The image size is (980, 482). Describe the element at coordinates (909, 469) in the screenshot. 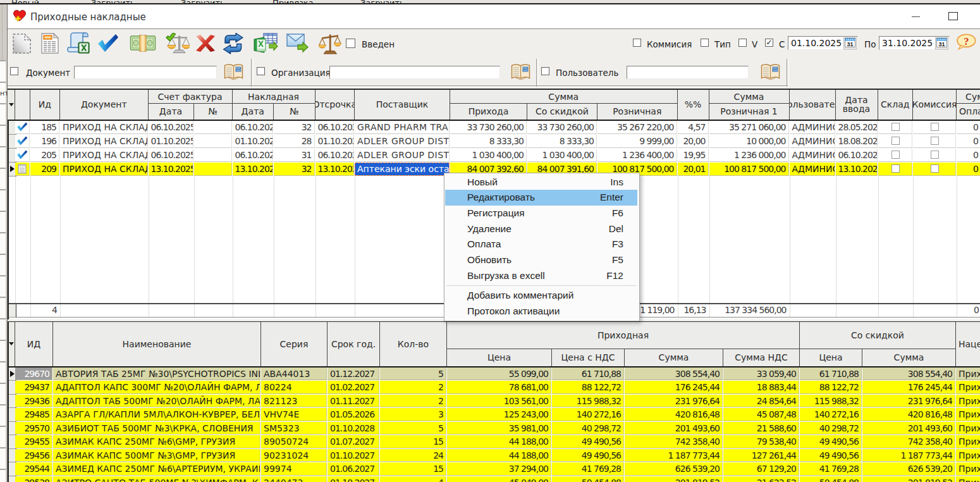

I see `item-cell-d_summa: 626 539,20` at that location.